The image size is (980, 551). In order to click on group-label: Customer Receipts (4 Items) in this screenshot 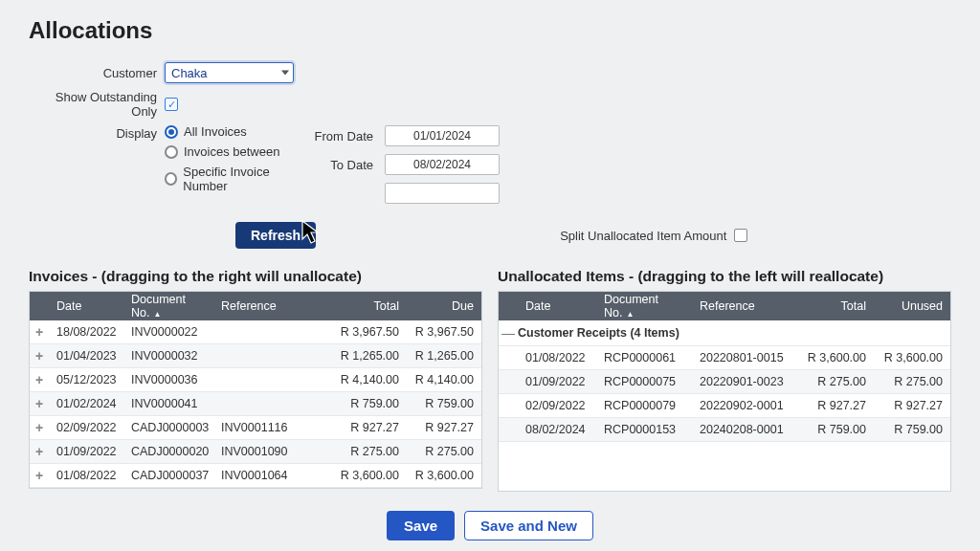, I will do `click(599, 333)`.